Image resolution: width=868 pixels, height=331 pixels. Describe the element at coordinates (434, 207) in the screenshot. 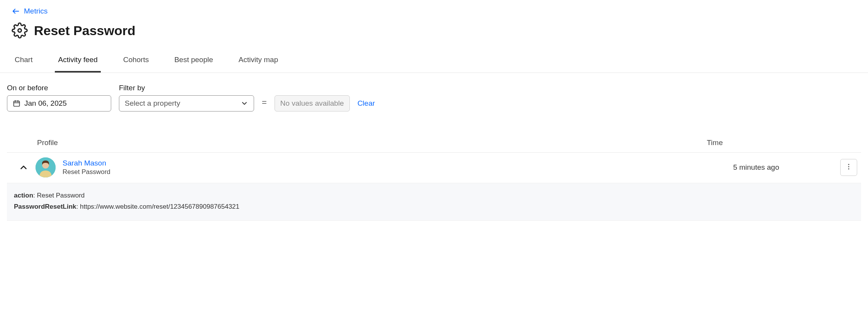

I see `detail-row-link: PasswordResetLink: https://www.website.c…` at that location.